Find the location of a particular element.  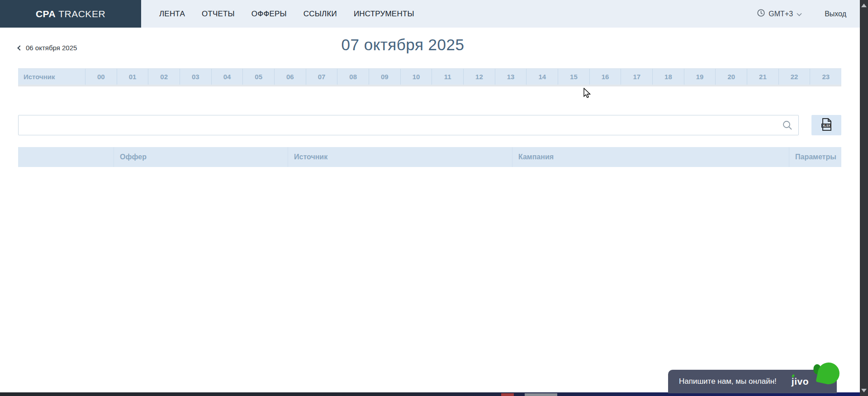

date-navigation: 06 октября 2025 07 октября 2025 is located at coordinates (430, 52).